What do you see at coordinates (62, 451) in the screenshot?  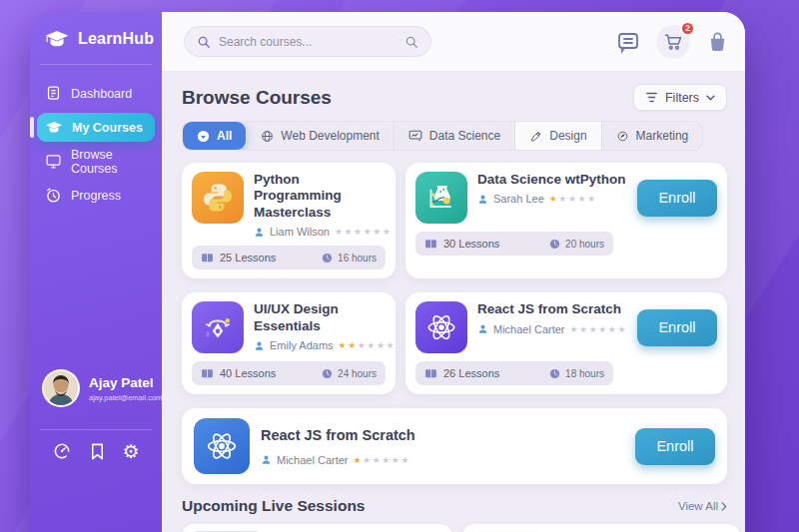 I see `gauge-icon` at bounding box center [62, 451].